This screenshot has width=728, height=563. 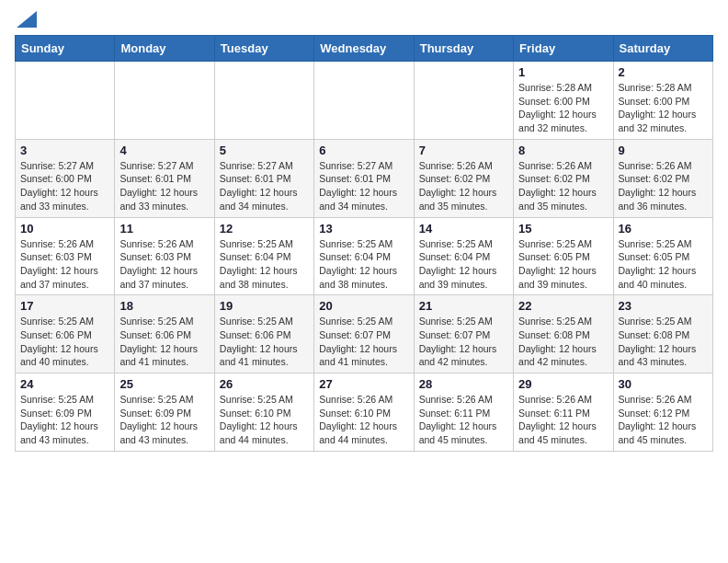 I want to click on day-number: 26, so click(x=265, y=385).